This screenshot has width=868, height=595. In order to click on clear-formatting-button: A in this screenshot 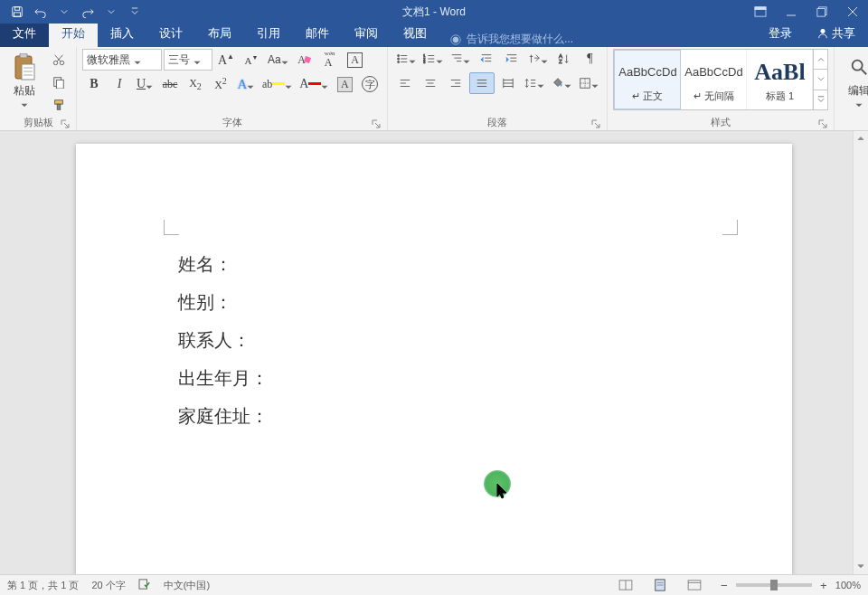, I will do `click(305, 60)`.